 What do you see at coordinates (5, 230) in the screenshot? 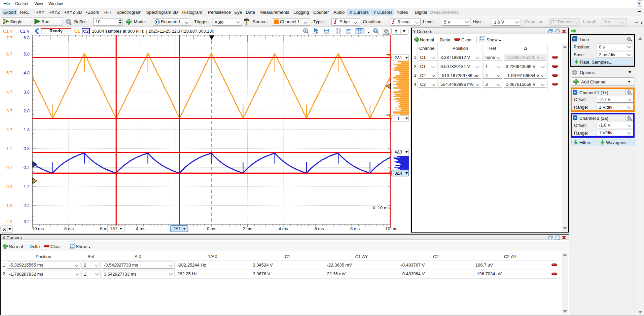
I see `svg-text: X` at bounding box center [5, 230].